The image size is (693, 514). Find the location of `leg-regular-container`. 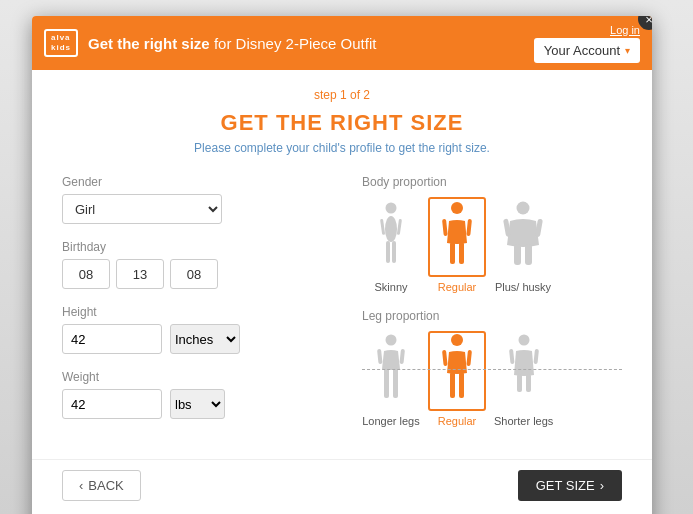

leg-regular-container is located at coordinates (457, 371).